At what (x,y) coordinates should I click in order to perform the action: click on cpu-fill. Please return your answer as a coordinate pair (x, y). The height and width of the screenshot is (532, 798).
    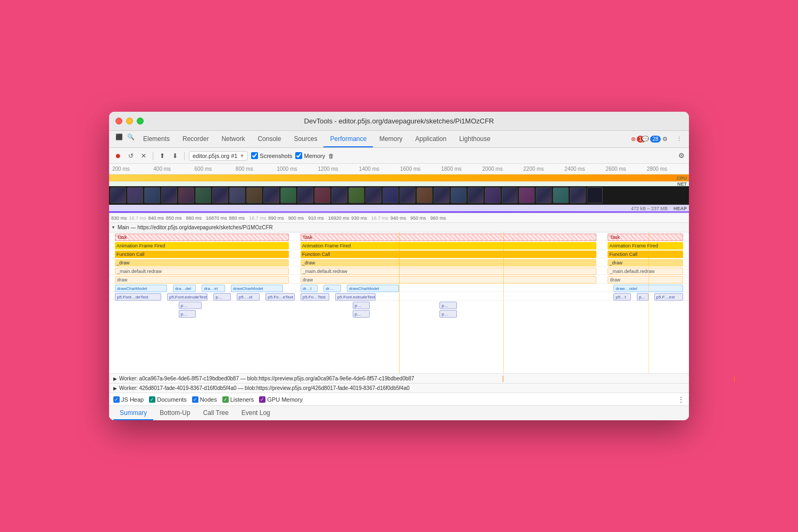
    Looking at the image, I should click on (399, 178).